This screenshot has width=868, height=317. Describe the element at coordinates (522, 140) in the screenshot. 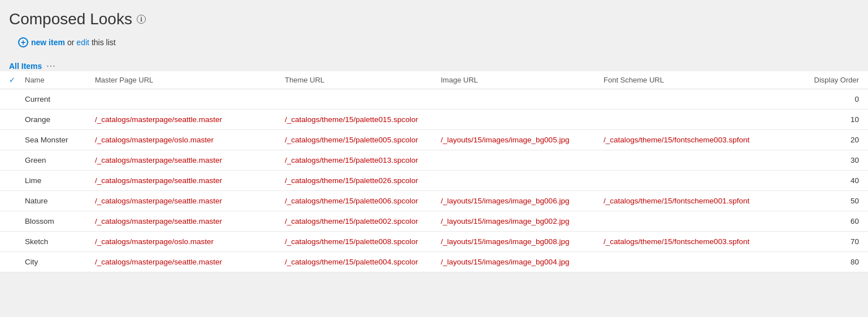

I see `row-image: /_layouts/15/images/image_bg005.jpg` at that location.